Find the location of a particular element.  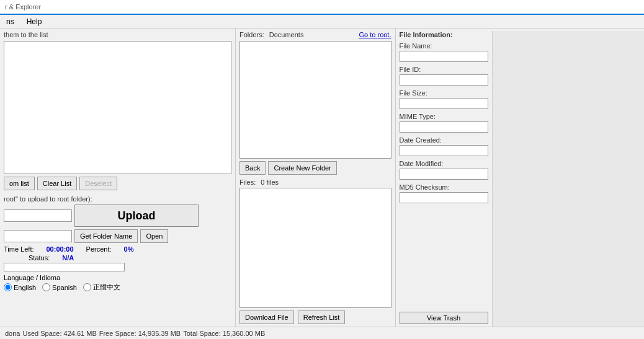

radio-spanish-label: Spanish is located at coordinates (65, 288).